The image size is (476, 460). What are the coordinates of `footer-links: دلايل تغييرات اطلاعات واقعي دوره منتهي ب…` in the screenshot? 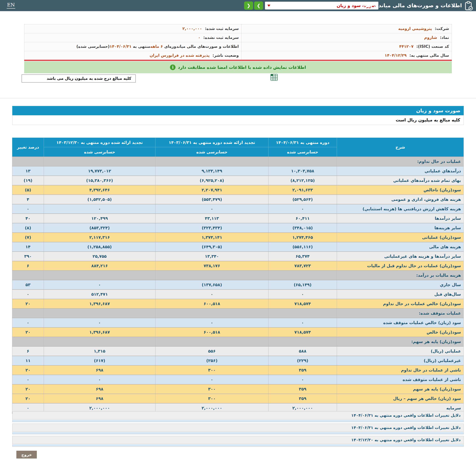 It's located at (238, 430).